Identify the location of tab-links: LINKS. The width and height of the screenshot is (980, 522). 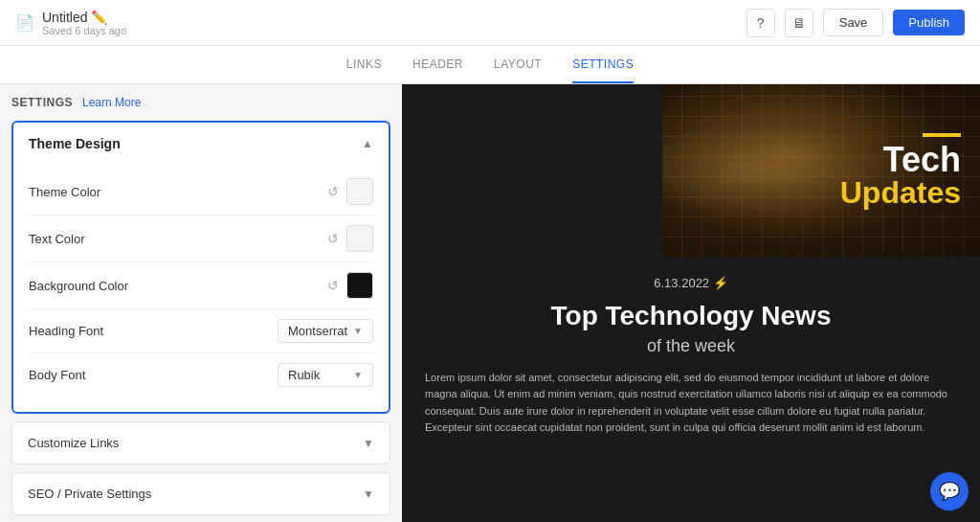
(364, 65).